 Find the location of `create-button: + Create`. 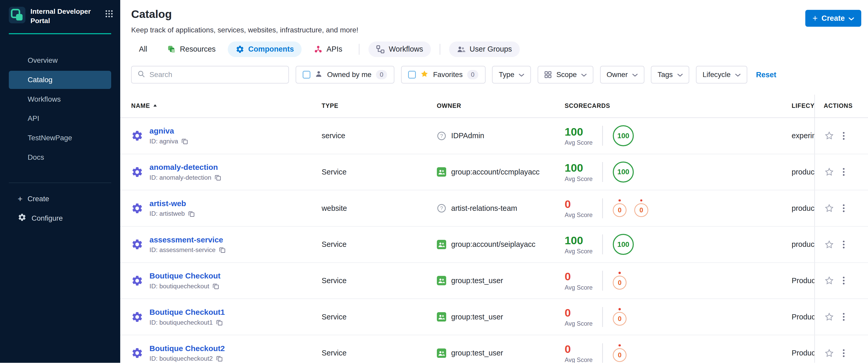

create-button: + Create is located at coordinates (834, 18).